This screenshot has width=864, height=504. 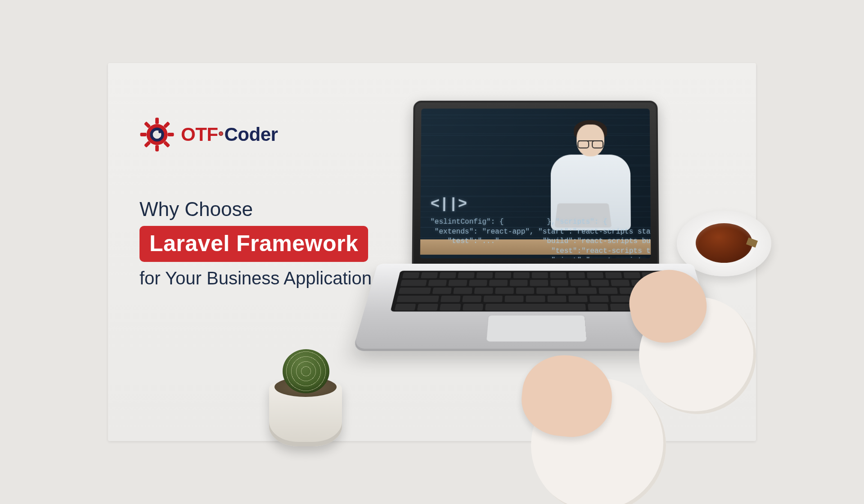 I want to click on brand-part-2: Coder, so click(x=251, y=134).